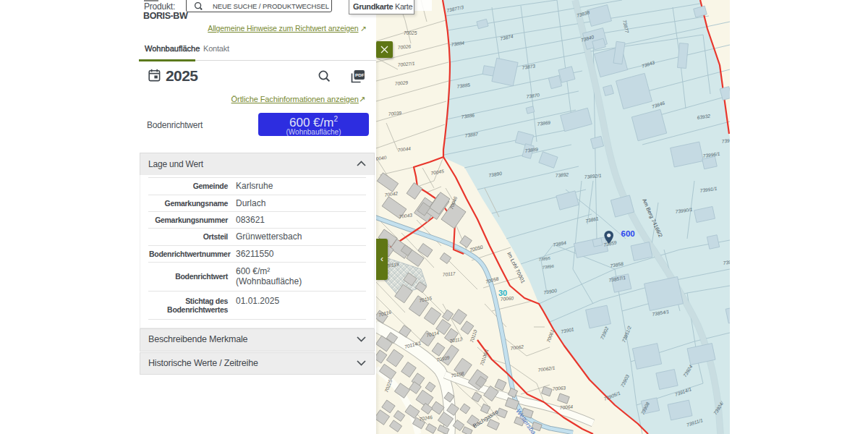 The width and height of the screenshot is (868, 434). I want to click on svg-text: 70025, so click(411, 33).